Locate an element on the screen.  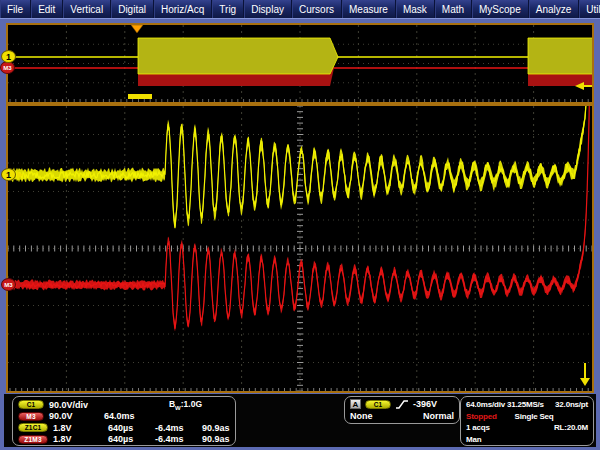
menu-trig: Trig is located at coordinates (228, 9).